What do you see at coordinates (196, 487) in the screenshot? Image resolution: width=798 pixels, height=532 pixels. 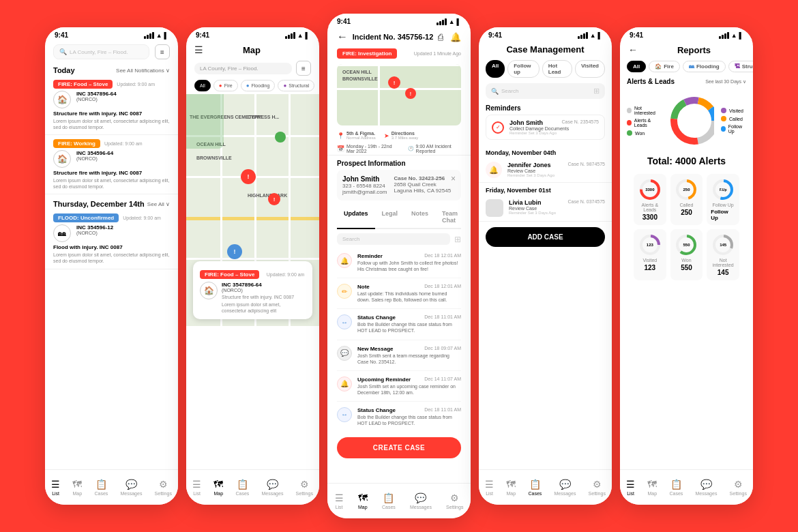 I see `nav-list-2: ☰ List` at bounding box center [196, 487].